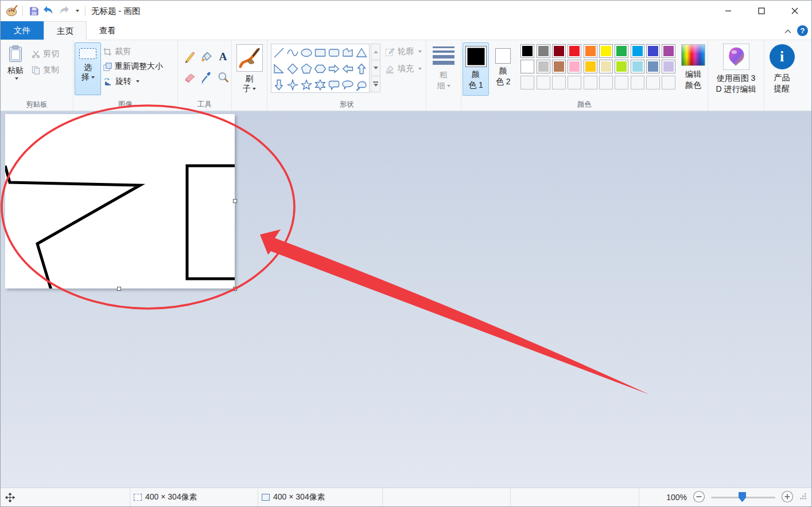 The height and width of the screenshot is (507, 812). I want to click on size-button: 粗 细, so click(444, 67).